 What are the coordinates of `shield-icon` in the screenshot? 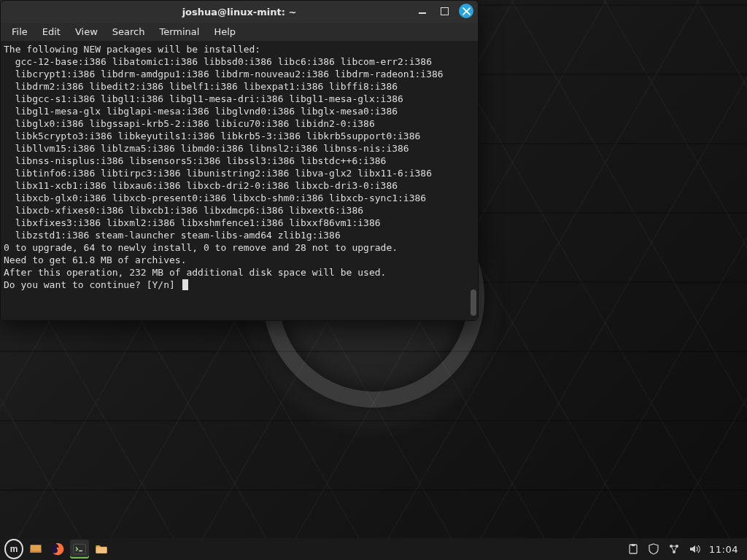 It's located at (654, 549).